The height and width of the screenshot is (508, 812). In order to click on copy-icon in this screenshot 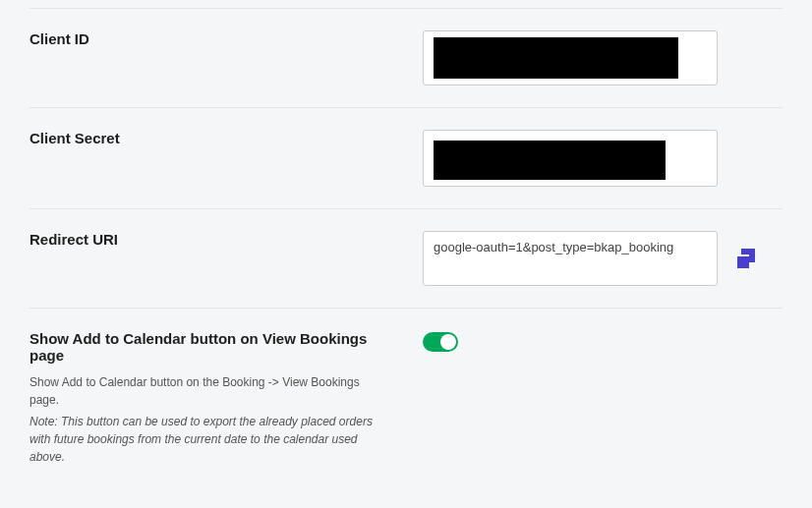, I will do `click(745, 258)`.